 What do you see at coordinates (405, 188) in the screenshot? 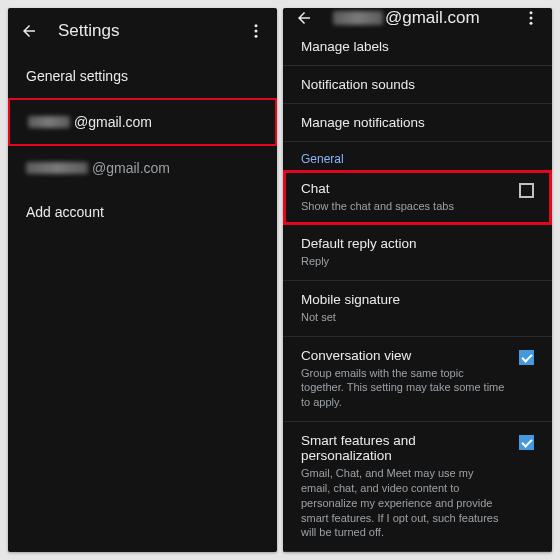
I see `setting-title: Chat` at bounding box center [405, 188].